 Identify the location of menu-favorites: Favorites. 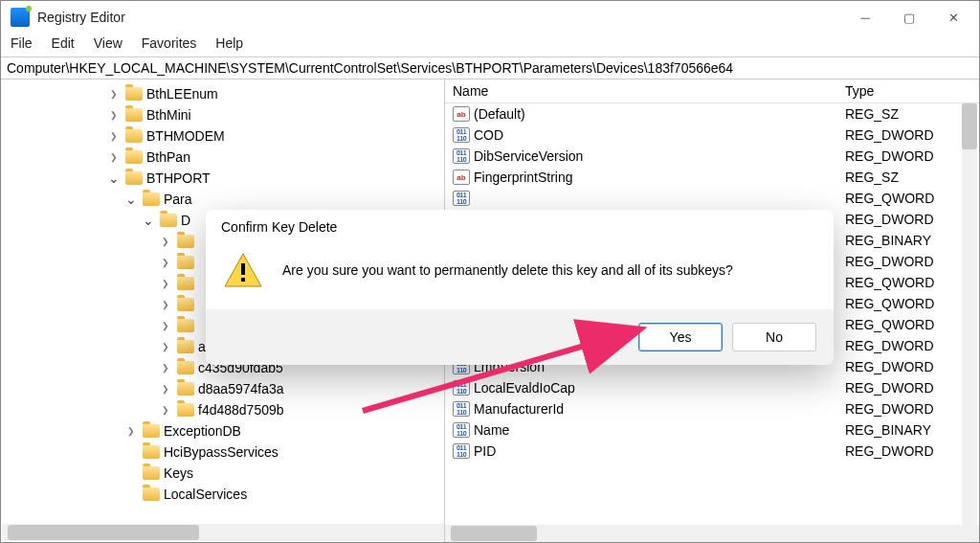
(169, 43).